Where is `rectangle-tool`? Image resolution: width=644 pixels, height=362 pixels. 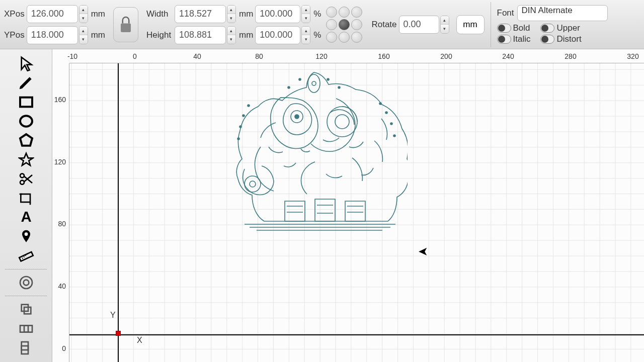 rectangle-tool is located at coordinates (26, 102).